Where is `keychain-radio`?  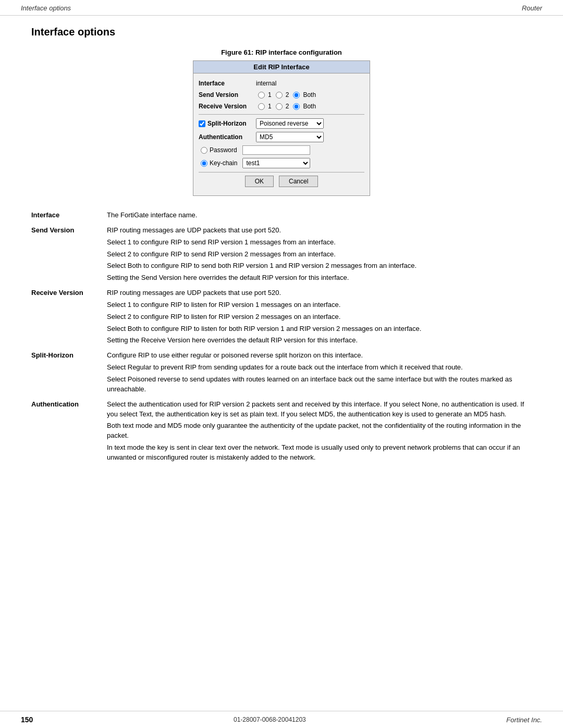 keychain-radio is located at coordinates (204, 164).